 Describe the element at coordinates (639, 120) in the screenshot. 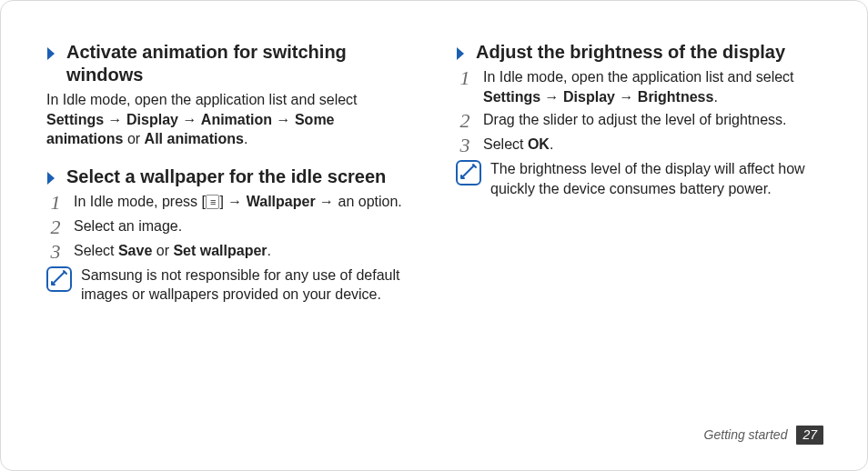

I see `step-2: 2 Drag the slider to adjust the level of…` at that location.